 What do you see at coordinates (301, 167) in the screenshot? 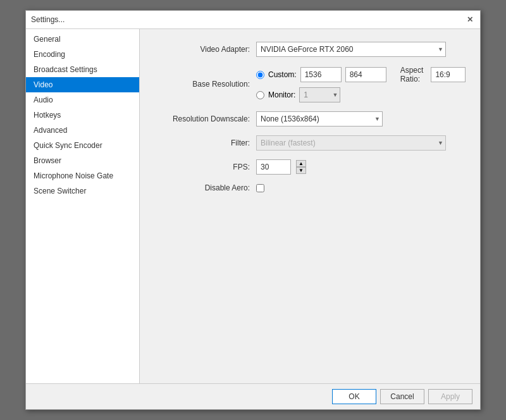
I see `fps-spinner: ▲ ▼` at bounding box center [301, 167].